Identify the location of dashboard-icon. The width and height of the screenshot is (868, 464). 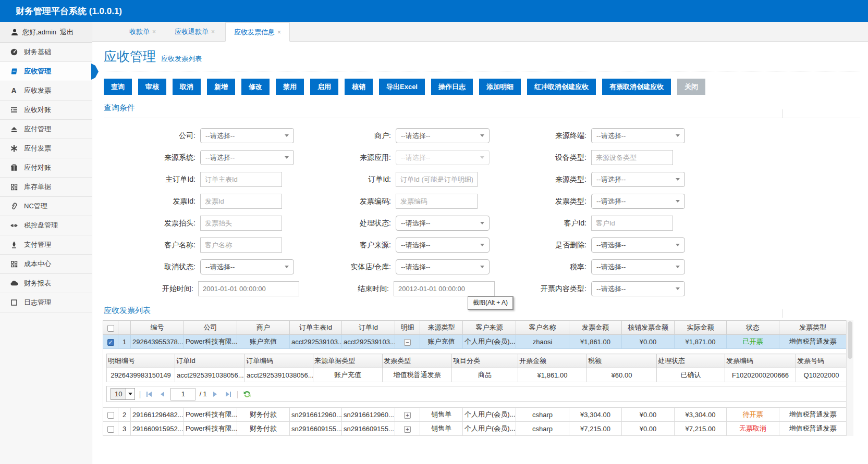
(14, 52).